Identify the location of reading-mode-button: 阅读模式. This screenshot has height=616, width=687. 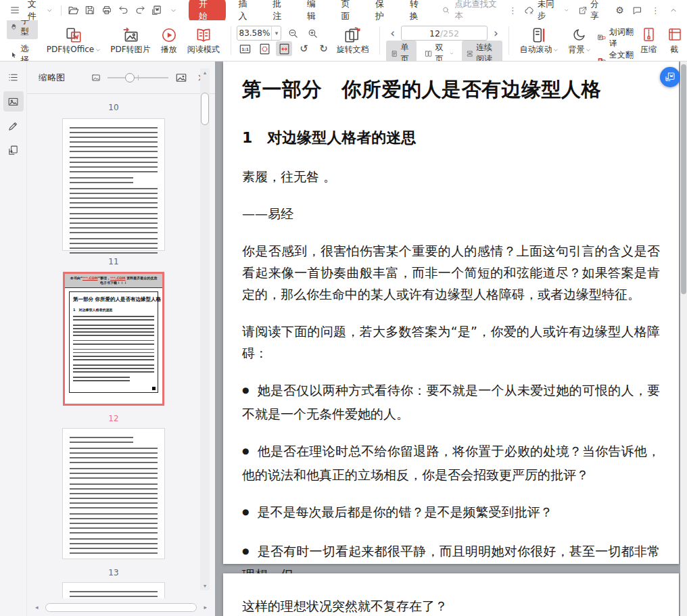
(204, 41).